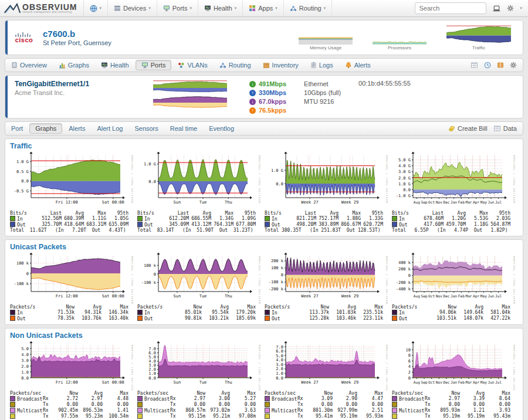 This screenshot has height=420, width=528. What do you see at coordinates (42, 8) in the screenshot?
I see `observium-logo: OBSERVIUM network management and monitor…` at bounding box center [42, 8].